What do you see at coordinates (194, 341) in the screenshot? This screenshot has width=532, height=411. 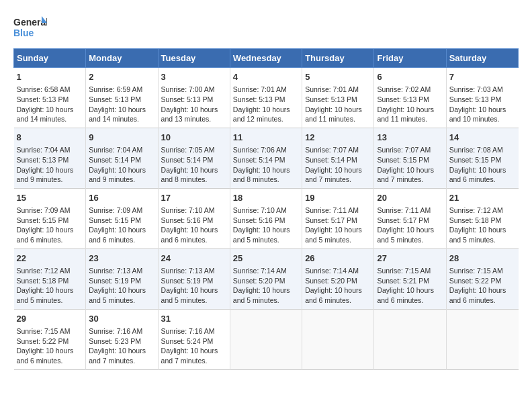 I see `sunset-info: Sunset: 5:24 PM` at bounding box center [194, 341].